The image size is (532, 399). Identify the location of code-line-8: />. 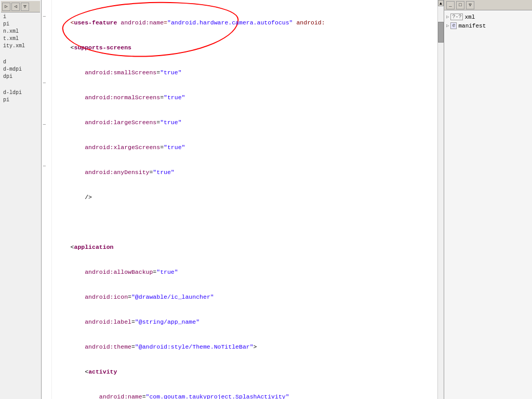
(74, 197).